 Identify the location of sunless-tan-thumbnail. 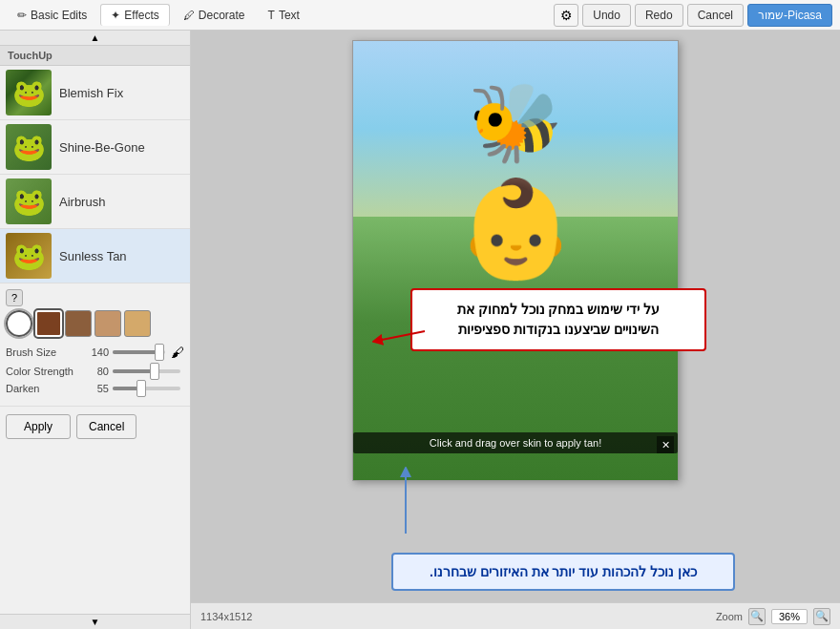
(29, 256).